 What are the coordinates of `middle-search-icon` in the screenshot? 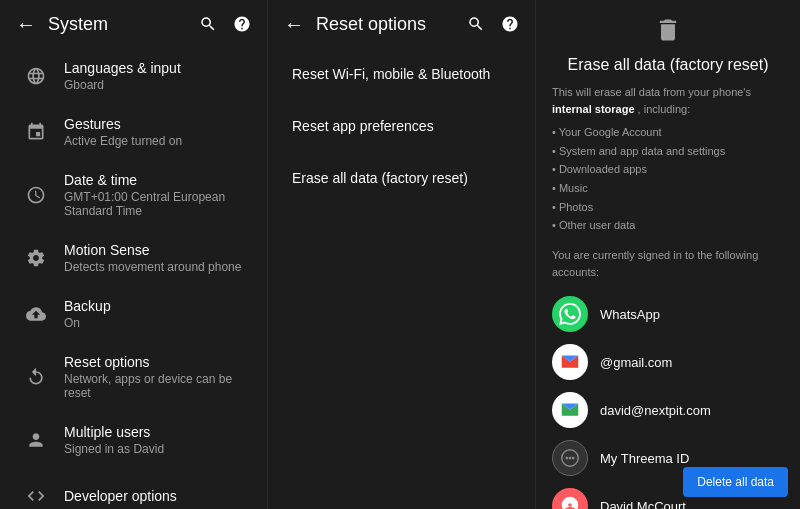 It's located at (476, 24).